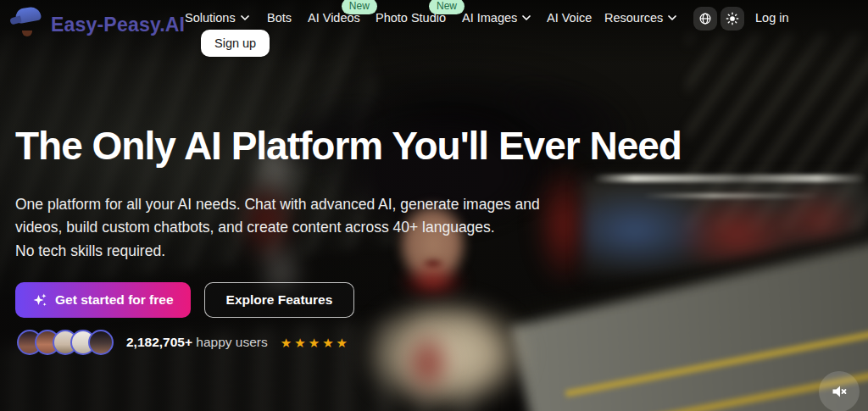 This screenshot has width=868, height=411. I want to click on mute-button, so click(839, 392).